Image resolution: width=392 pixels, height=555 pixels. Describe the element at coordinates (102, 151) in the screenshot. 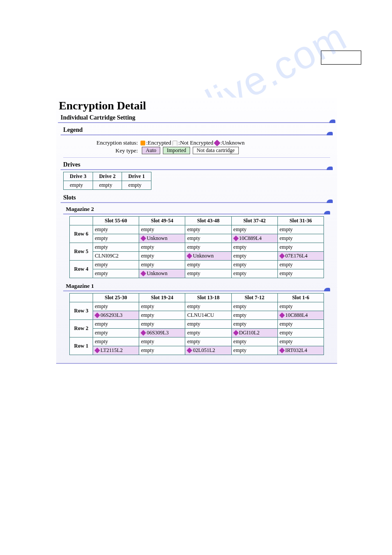

I see `legend-keytype-label: Key type:` at that location.